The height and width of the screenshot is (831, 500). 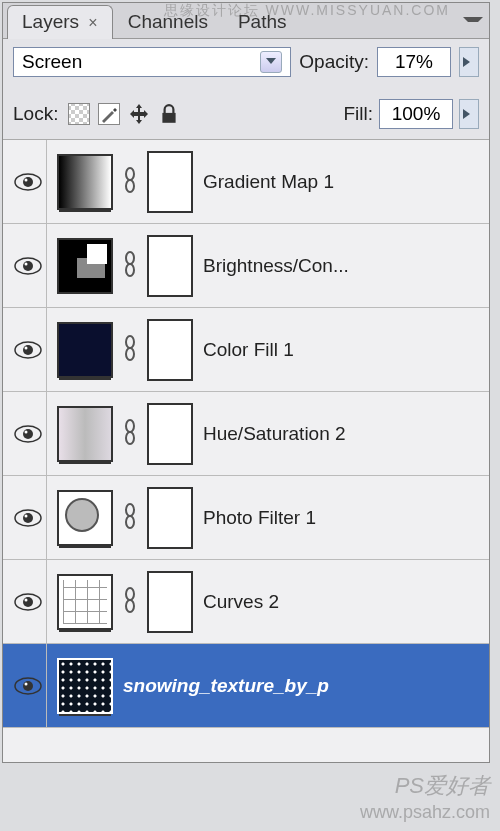 I want to click on layer-controls: Screen Opacity: 17% Lock:, so click(x=246, y=90).